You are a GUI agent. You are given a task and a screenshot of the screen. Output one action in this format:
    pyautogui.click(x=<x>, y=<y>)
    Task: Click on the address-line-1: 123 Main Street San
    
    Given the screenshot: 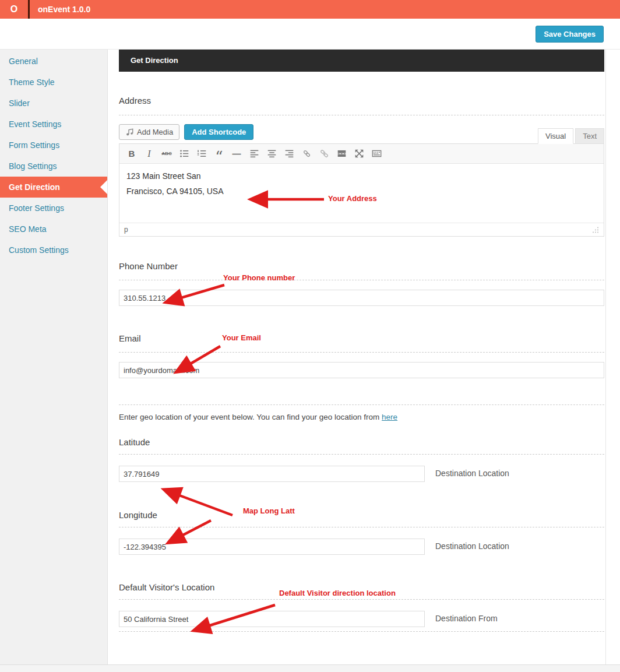 What is the action you would take?
    pyautogui.click(x=361, y=177)
    